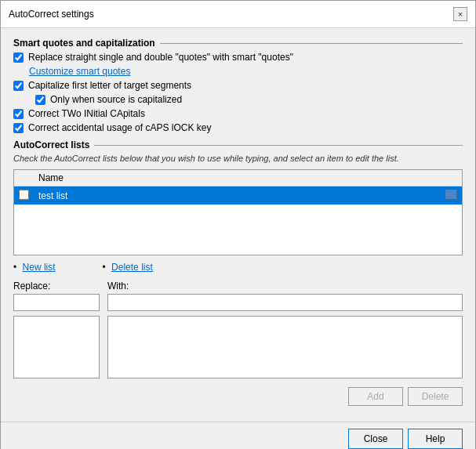  I want to click on table-header-name: Name, so click(237, 179).